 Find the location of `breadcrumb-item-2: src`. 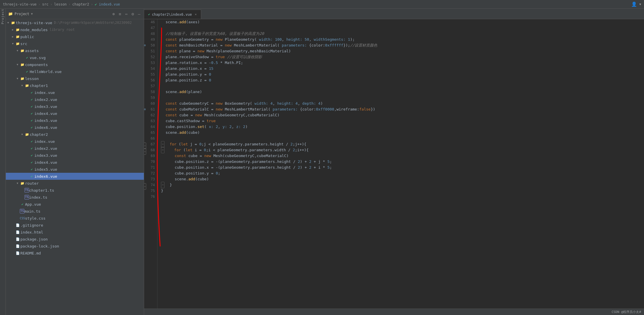

breadcrumb-item-2: src is located at coordinates (45, 4).